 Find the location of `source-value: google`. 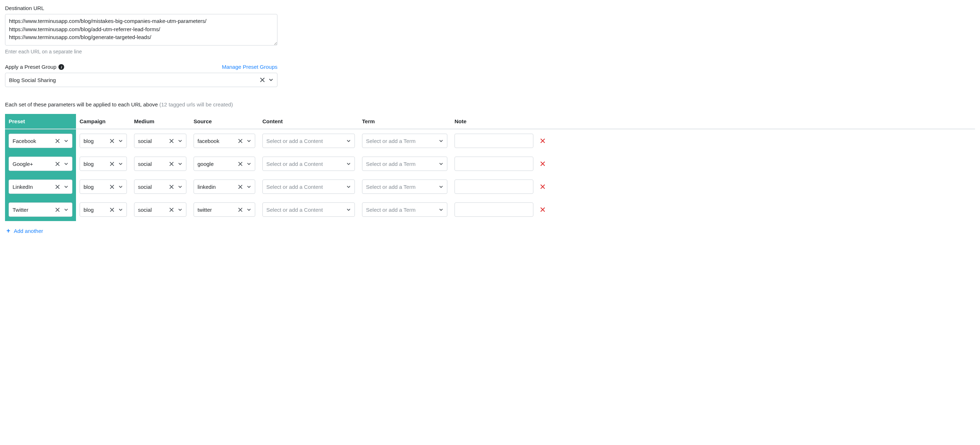

source-value: google is located at coordinates (217, 164).